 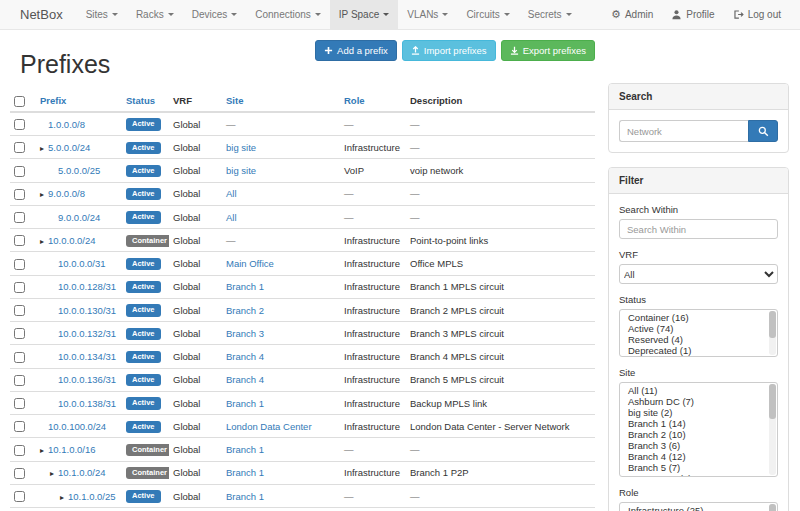 What do you see at coordinates (698, 318) in the screenshot?
I see `status-option: Container (16)` at bounding box center [698, 318].